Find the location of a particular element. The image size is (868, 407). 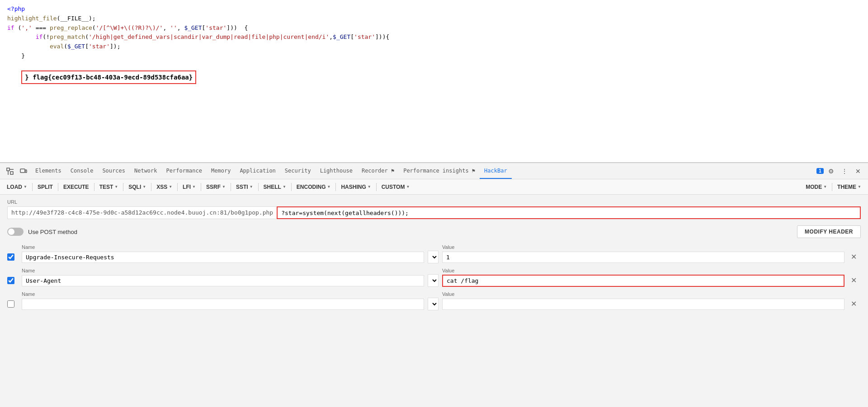

hackbar-execute-btn: EXECUTE is located at coordinates (76, 187).